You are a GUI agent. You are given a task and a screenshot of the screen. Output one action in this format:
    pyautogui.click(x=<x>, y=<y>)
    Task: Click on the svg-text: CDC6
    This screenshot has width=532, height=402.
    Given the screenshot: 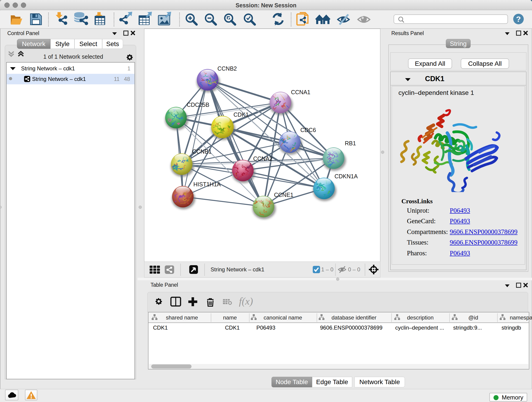 What is the action you would take?
    pyautogui.click(x=308, y=130)
    